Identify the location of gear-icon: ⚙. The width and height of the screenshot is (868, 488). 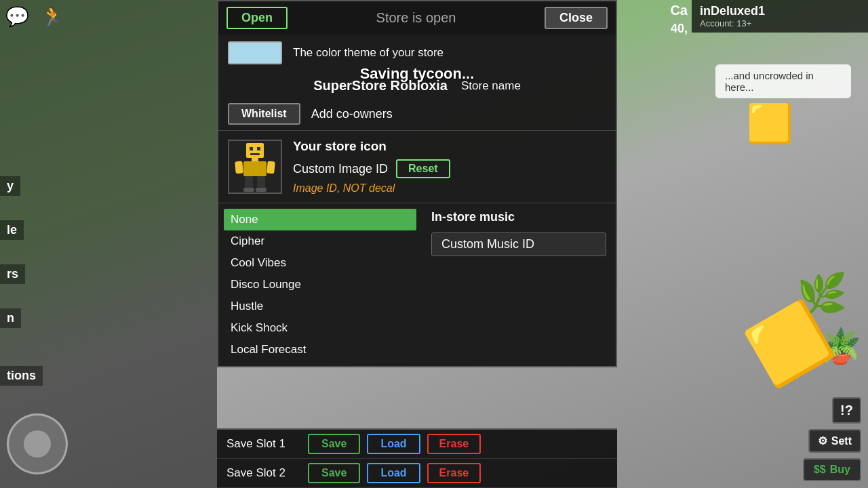
(823, 441).